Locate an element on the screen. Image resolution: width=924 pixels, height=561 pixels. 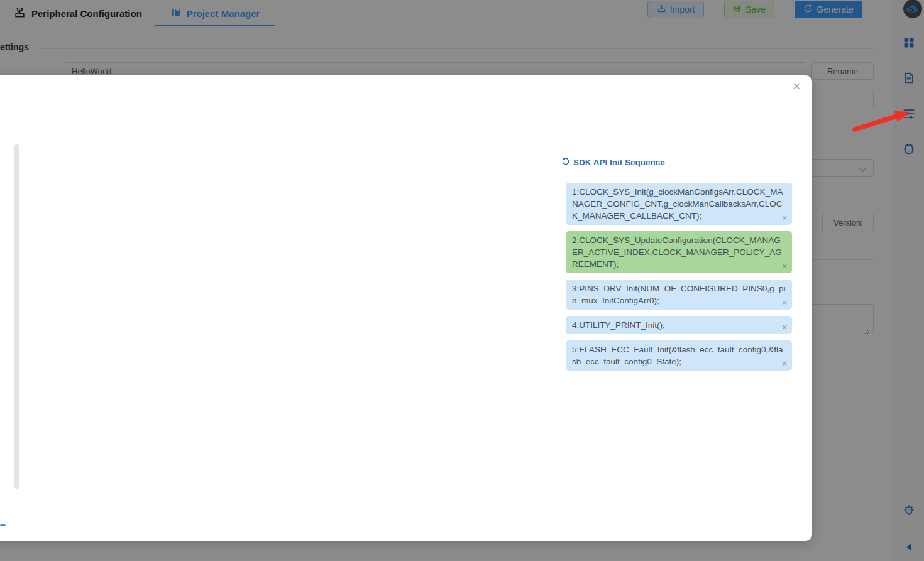
history-rotate-icon is located at coordinates (566, 162).